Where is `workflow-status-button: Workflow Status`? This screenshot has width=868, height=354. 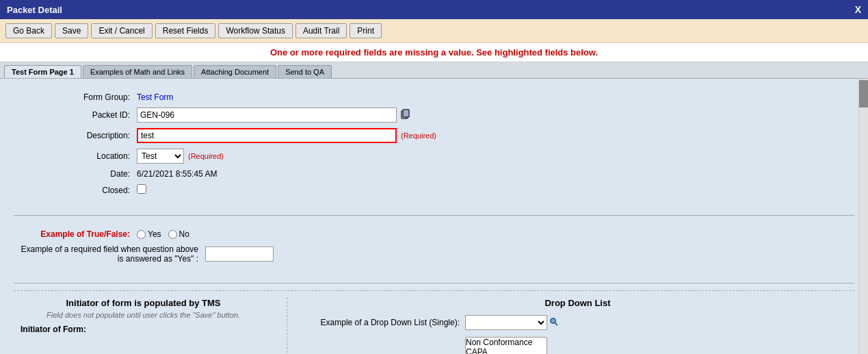 workflow-status-button: Workflow Status is located at coordinates (255, 31).